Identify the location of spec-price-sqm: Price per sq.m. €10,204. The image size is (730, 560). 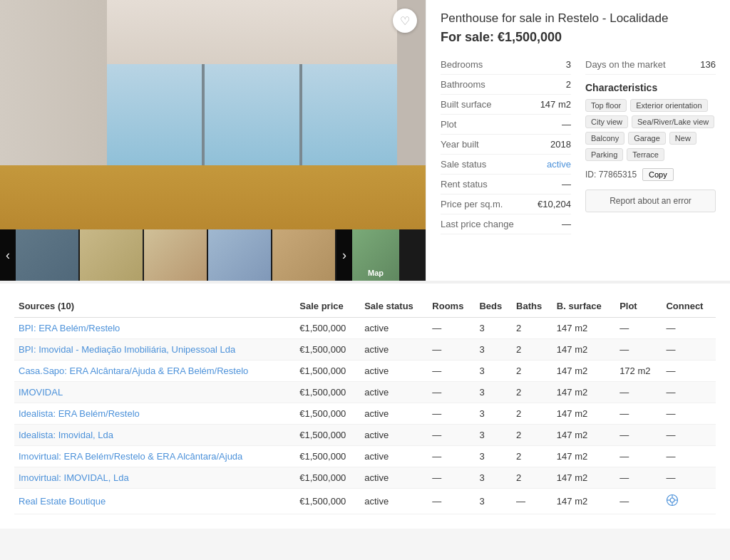
(506, 204).